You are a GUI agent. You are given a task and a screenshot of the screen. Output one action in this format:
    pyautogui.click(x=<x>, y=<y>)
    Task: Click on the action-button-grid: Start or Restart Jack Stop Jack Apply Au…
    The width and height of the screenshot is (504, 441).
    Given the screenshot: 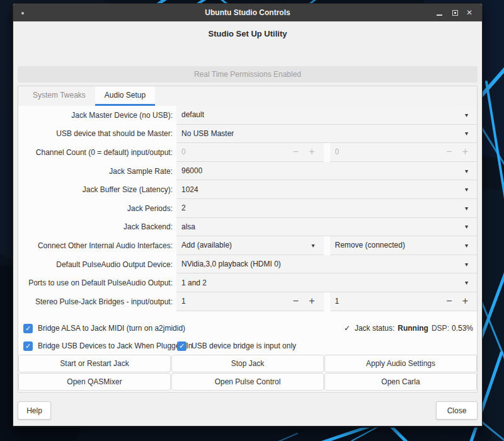 What is the action you would take?
    pyautogui.click(x=248, y=373)
    